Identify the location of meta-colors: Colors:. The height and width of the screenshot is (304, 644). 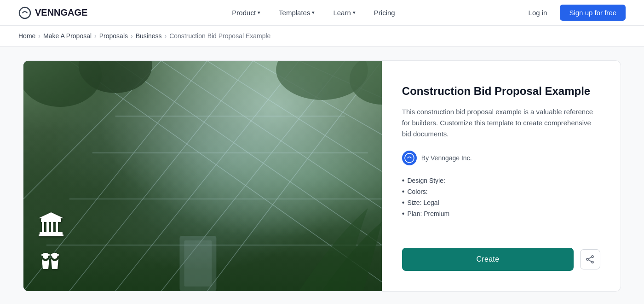
(501, 192).